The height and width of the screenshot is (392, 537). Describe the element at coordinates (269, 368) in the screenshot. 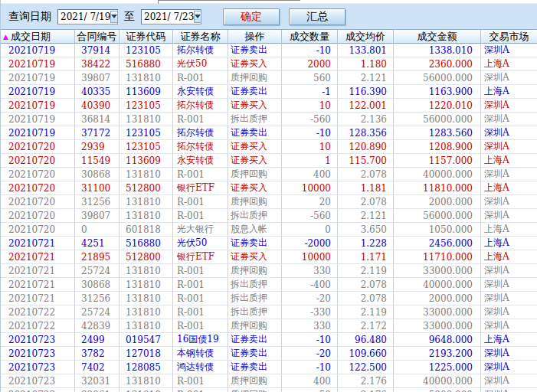

I see `table-row: 202107237402128085鸿达转债证券卖出-10122.5001225…` at that location.